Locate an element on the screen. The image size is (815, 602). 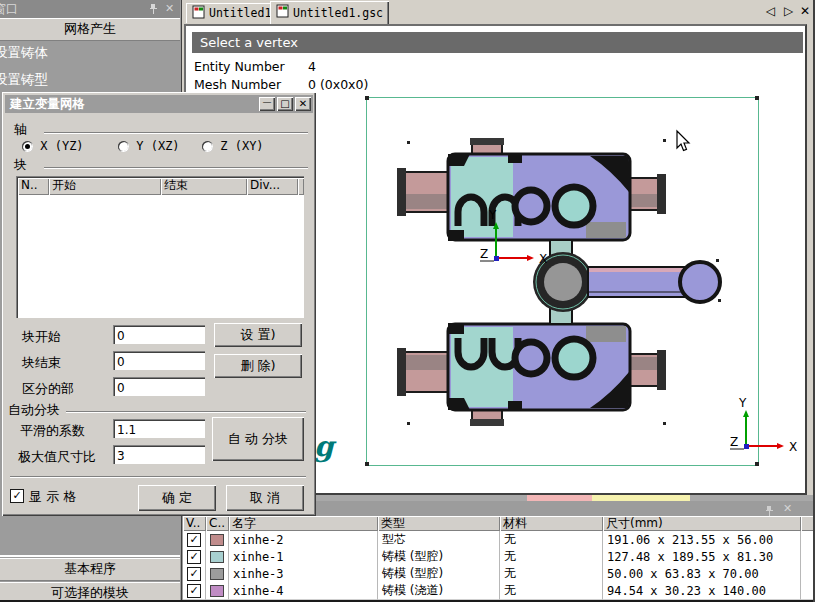
sidebar-bar-selectable-modules: 可选择的模块 is located at coordinates (90, 592).